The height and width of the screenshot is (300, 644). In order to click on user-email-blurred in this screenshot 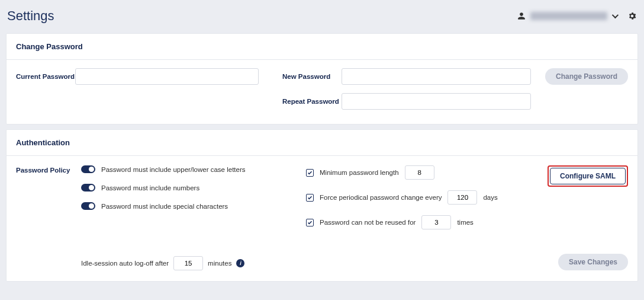, I will do `click(569, 16)`.